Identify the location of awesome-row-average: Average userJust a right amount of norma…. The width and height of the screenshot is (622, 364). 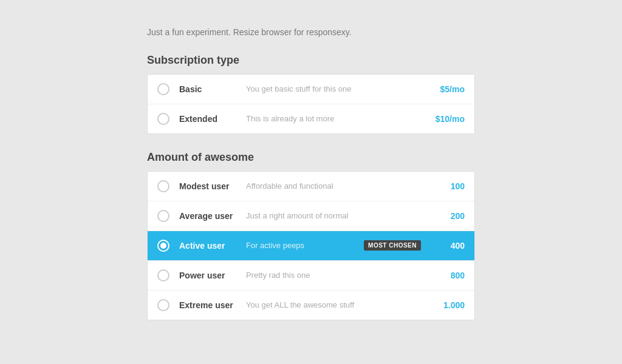
(311, 216).